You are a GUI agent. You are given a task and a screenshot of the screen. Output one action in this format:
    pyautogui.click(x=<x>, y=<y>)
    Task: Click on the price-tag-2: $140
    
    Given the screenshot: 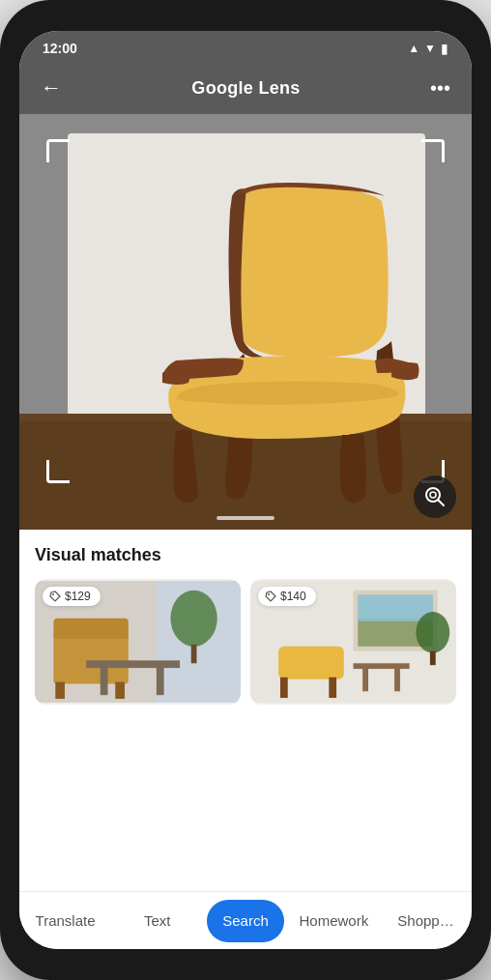 What is the action you would take?
    pyautogui.click(x=287, y=596)
    